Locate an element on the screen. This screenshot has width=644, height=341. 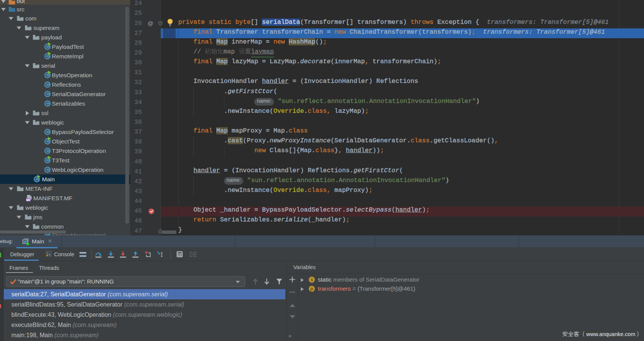
svg-text: MF is located at coordinates (29, 200).